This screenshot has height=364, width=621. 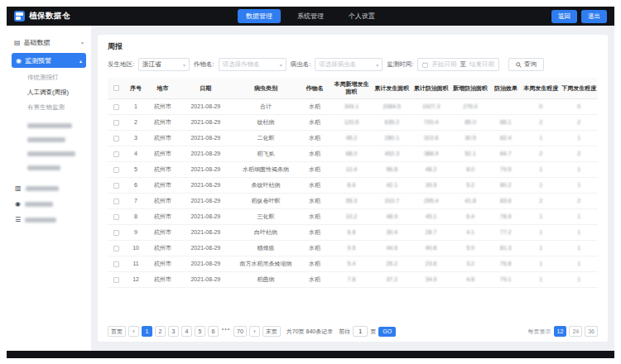 What do you see at coordinates (174, 331) in the screenshot?
I see `page-button: 3` at bounding box center [174, 331].